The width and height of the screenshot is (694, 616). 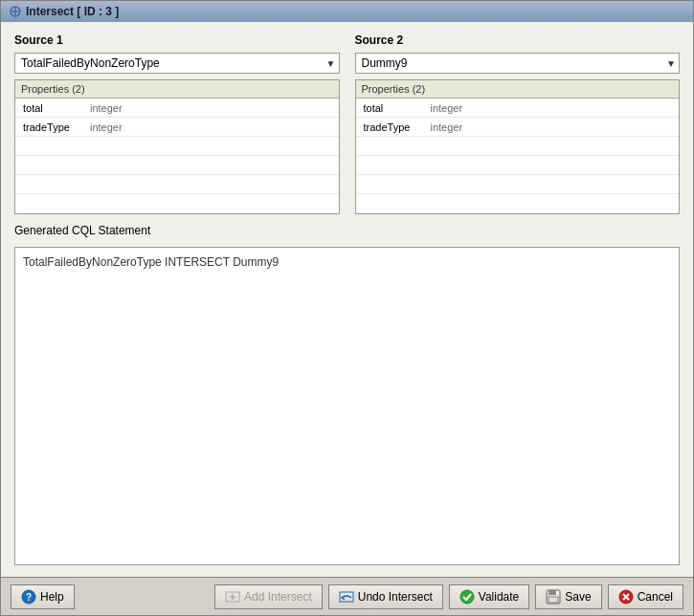 What do you see at coordinates (177, 63) in the screenshot?
I see `source1-dropdown-container: TotalFailedByNonZeroType ▼` at bounding box center [177, 63].